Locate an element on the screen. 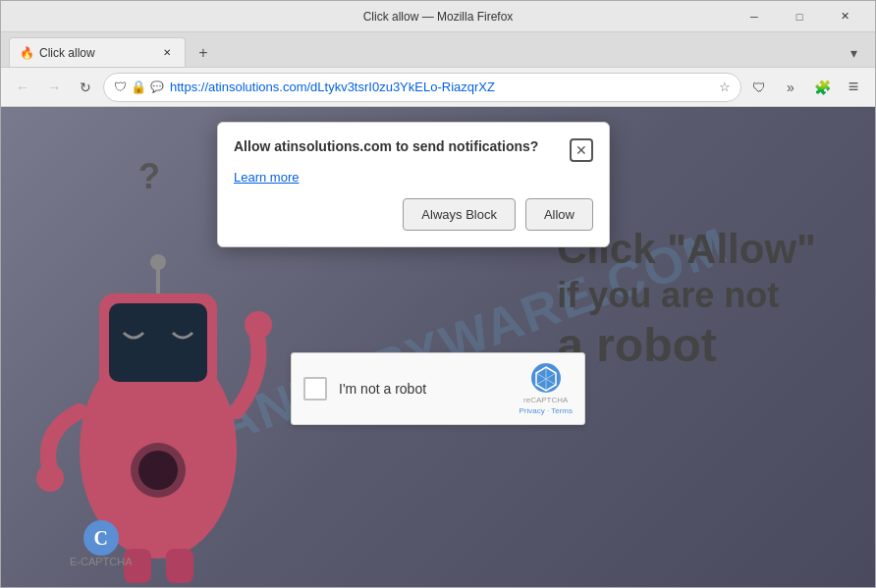 The image size is (876, 588). page-text-line3: a robot is located at coordinates (686, 346).